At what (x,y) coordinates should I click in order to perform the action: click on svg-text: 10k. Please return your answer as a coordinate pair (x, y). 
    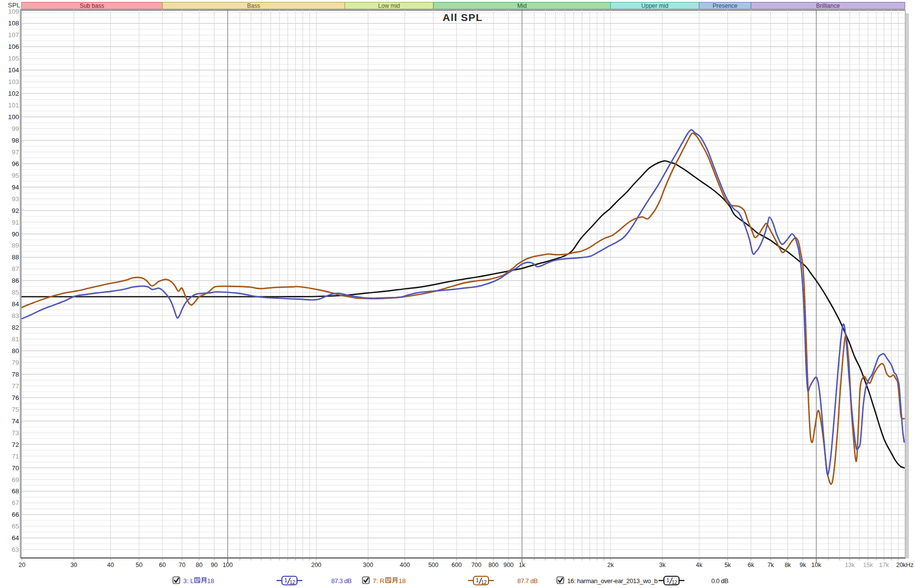
    Looking at the image, I should click on (817, 565).